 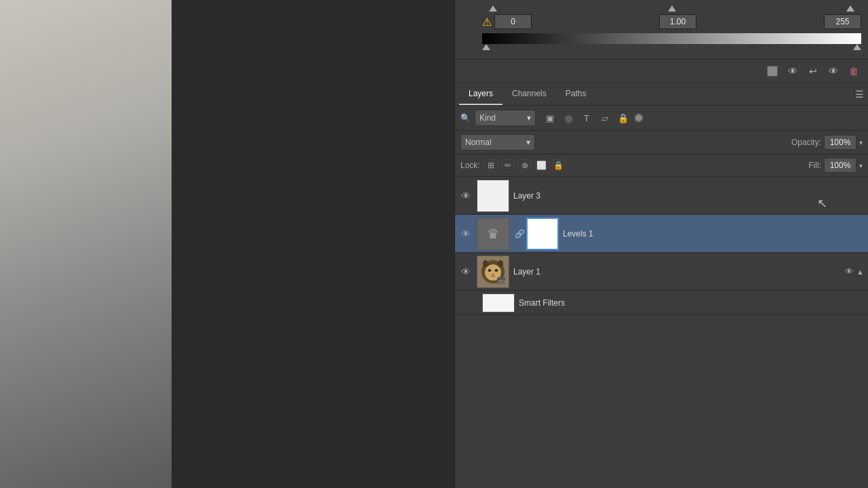 What do you see at coordinates (772, 71) in the screenshot?
I see `clip-square` at bounding box center [772, 71].